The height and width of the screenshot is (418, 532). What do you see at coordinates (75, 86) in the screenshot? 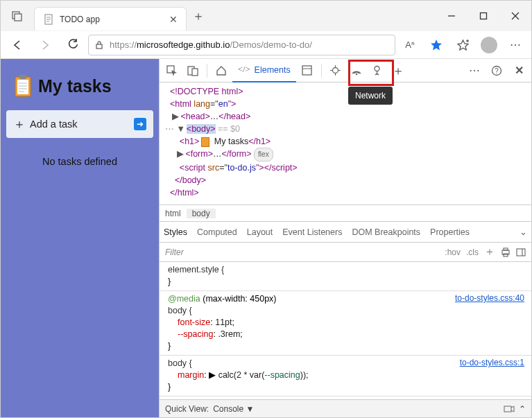
I see `page-title: My tasks` at bounding box center [75, 86].